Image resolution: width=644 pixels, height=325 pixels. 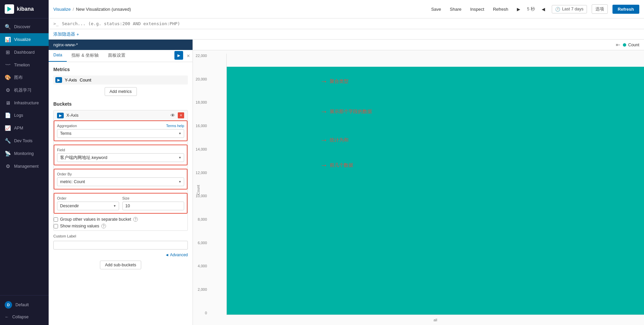 What do you see at coordinates (121, 69) in the screenshot?
I see `metrics-section-title: Metrics` at bounding box center [121, 69].